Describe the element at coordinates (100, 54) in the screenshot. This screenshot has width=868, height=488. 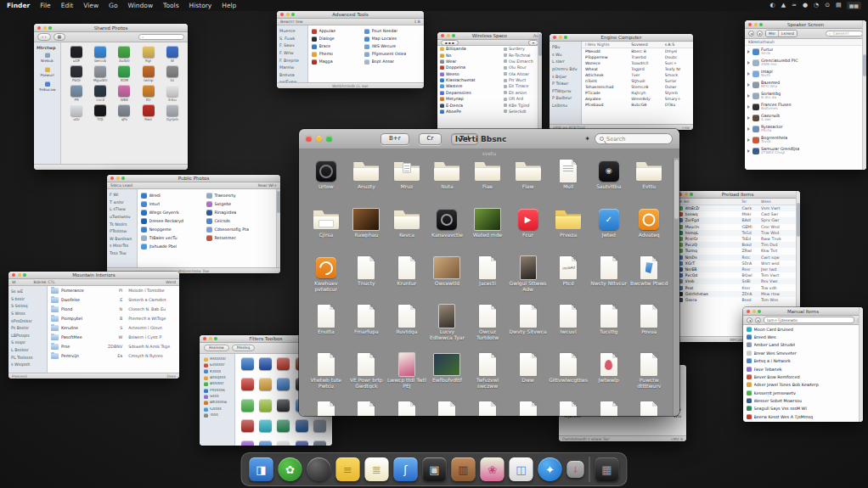
I see `app-icon-cell: bercvb` at that location.